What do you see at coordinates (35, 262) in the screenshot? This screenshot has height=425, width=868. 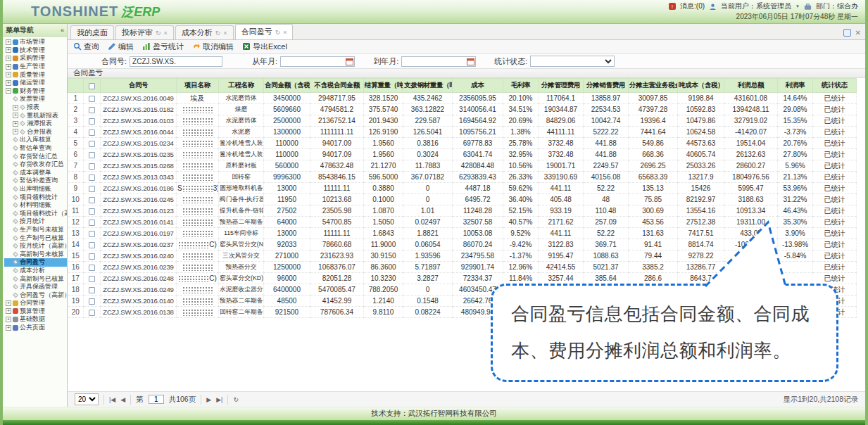 I see `sidebar-item-合同盈亏: 合同盈亏` at bounding box center [35, 262].